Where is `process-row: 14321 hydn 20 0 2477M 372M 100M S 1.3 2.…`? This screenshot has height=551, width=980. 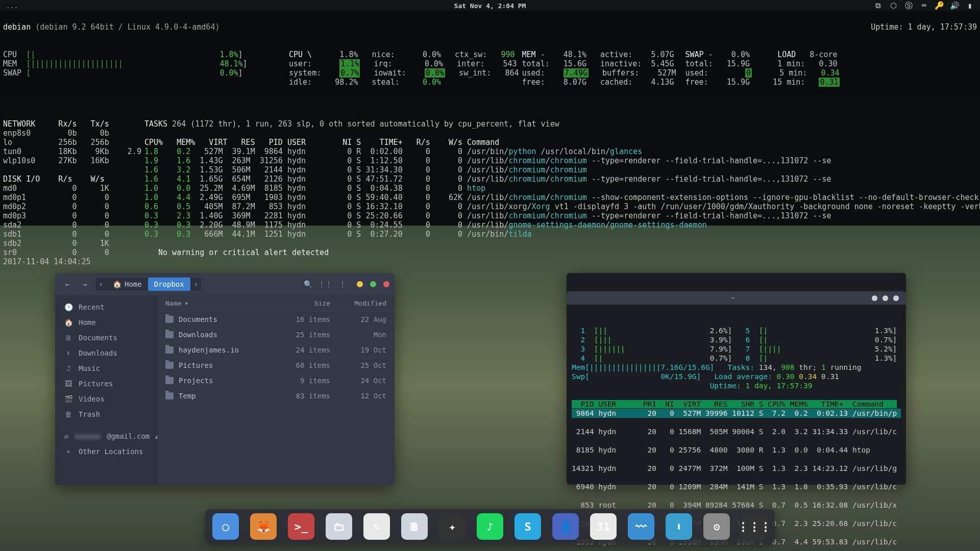
process-row: 14321 hydn 20 0 2477M 372M 100M S 1.3 2.… is located at coordinates (736, 468).